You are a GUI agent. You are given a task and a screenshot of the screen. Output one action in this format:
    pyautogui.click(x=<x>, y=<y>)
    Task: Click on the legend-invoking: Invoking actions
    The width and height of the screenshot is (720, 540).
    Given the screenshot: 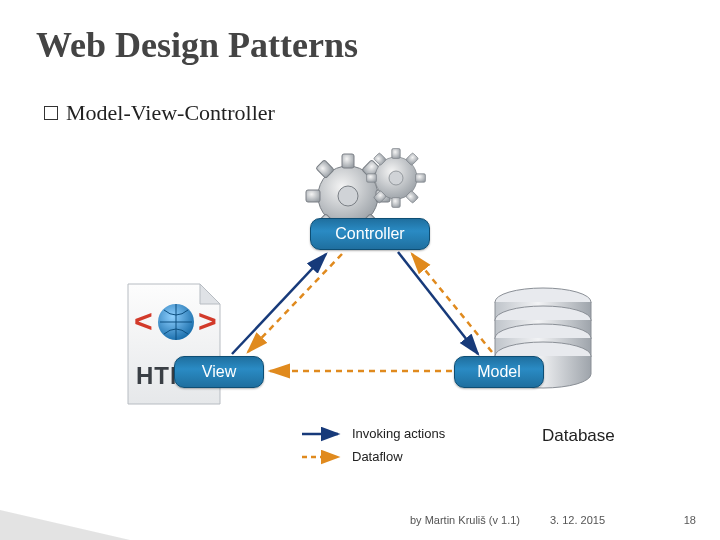 What is the action you would take?
    pyautogui.click(x=372, y=434)
    